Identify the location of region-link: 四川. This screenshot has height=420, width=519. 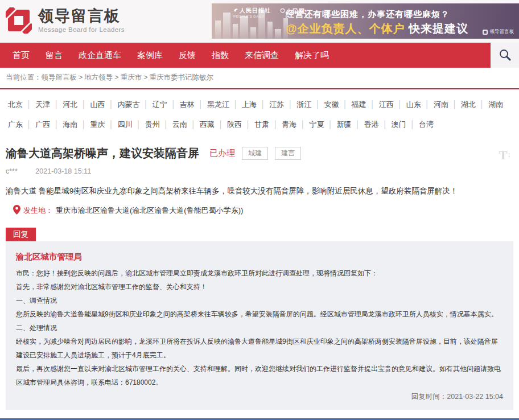
(125, 124).